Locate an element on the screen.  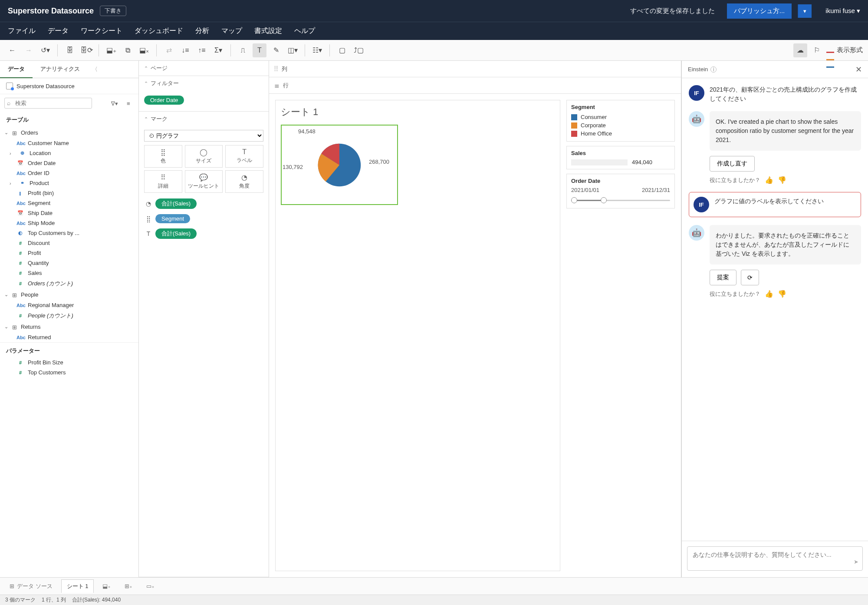
param-profit-bin-size: #Profit Bin Size is located at coordinates (69, 362).